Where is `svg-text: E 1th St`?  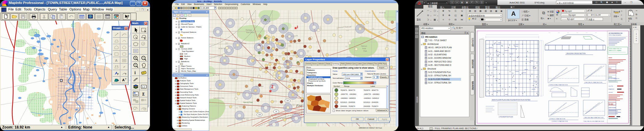
svg-text: E 1th St is located at coordinates (383, 13).